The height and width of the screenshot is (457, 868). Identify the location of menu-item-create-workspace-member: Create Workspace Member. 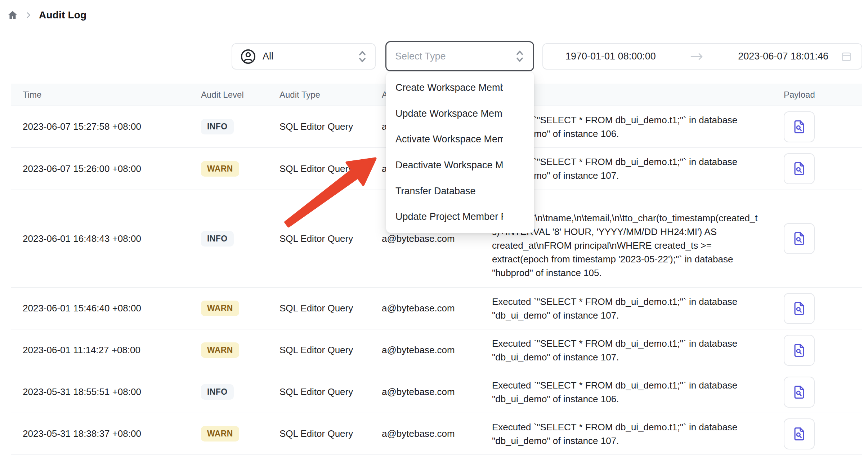
(460, 88).